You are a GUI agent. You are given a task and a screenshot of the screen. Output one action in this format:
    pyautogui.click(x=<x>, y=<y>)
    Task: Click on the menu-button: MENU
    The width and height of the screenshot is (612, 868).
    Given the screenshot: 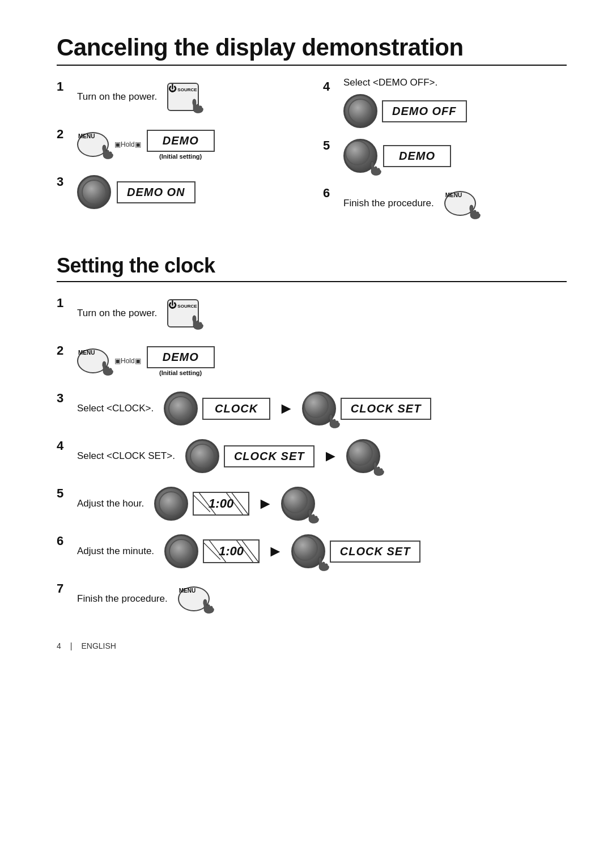 What is the action you would take?
    pyautogui.click(x=93, y=144)
    